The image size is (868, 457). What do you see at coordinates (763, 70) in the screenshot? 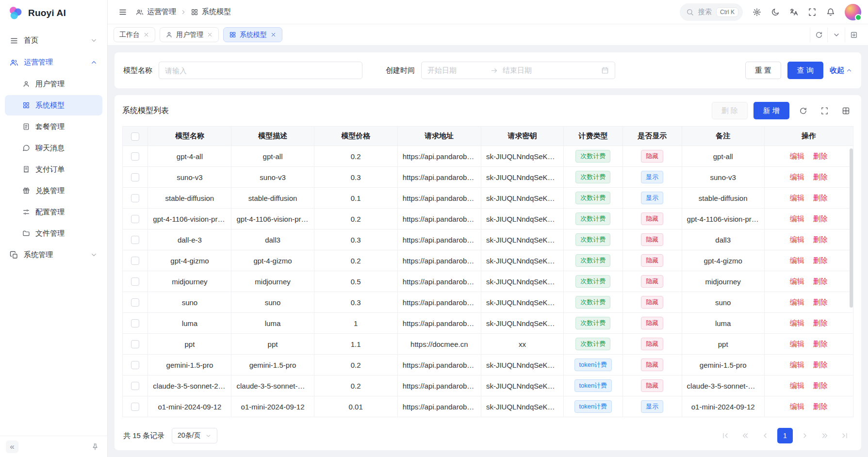
I see `reset-button: 重 置` at bounding box center [763, 70].